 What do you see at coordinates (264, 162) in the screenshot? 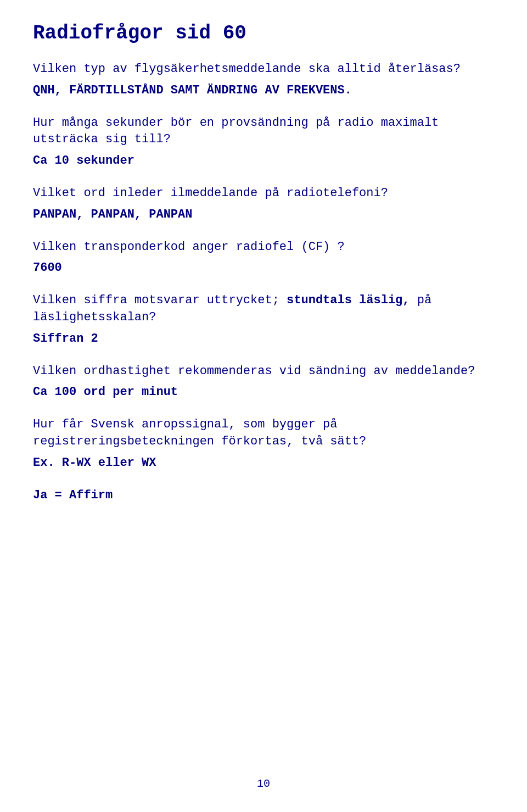
I see `answer-2: Ca 10 sekunder` at bounding box center [264, 162].